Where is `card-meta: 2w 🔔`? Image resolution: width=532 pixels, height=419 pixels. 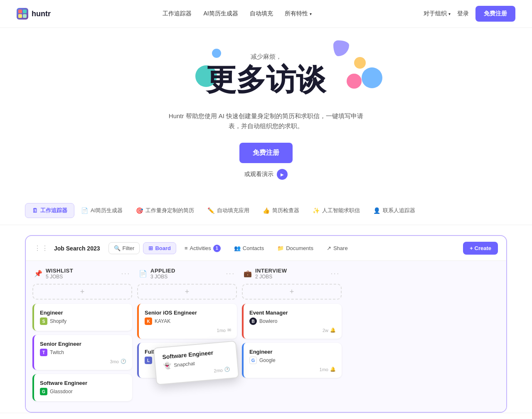
card-meta: 2w 🔔 is located at coordinates (293, 330).